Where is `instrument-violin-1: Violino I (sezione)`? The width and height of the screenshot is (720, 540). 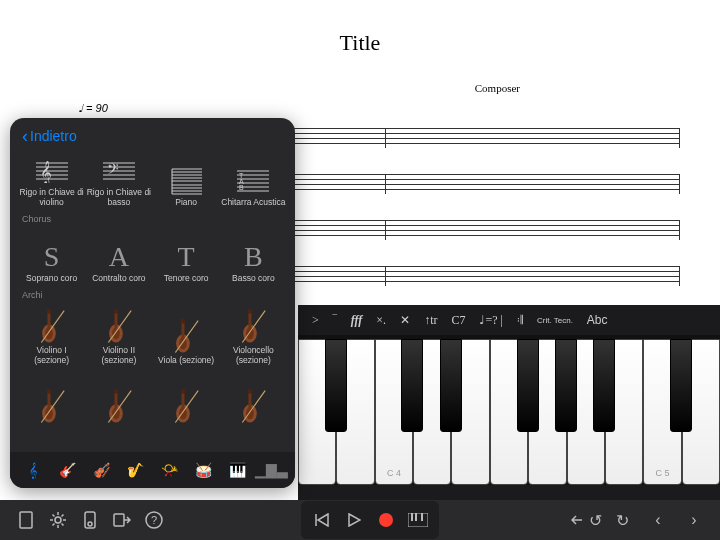
instrument-violin-1: Violino I (sezione) is located at coordinates (52, 334).